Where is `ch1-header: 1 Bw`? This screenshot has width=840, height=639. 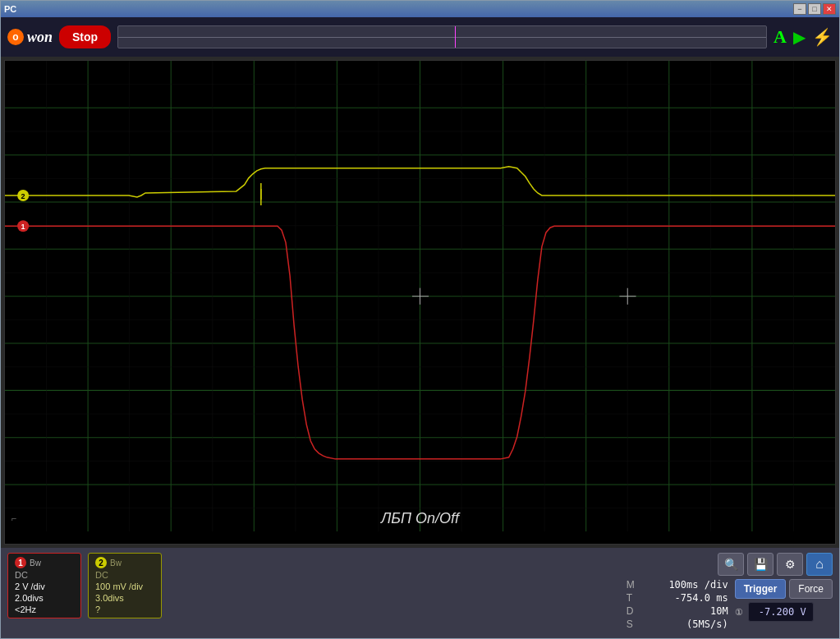
ch1-header: 1 Bw is located at coordinates (44, 563).